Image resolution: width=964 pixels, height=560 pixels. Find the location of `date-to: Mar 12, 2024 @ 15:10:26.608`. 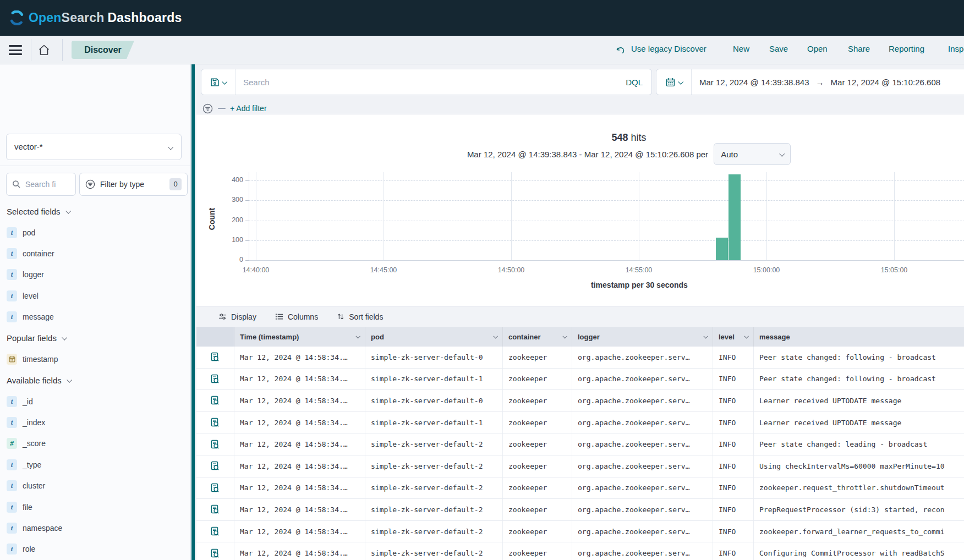

date-to: Mar 12, 2024 @ 15:10:26.608 is located at coordinates (886, 83).